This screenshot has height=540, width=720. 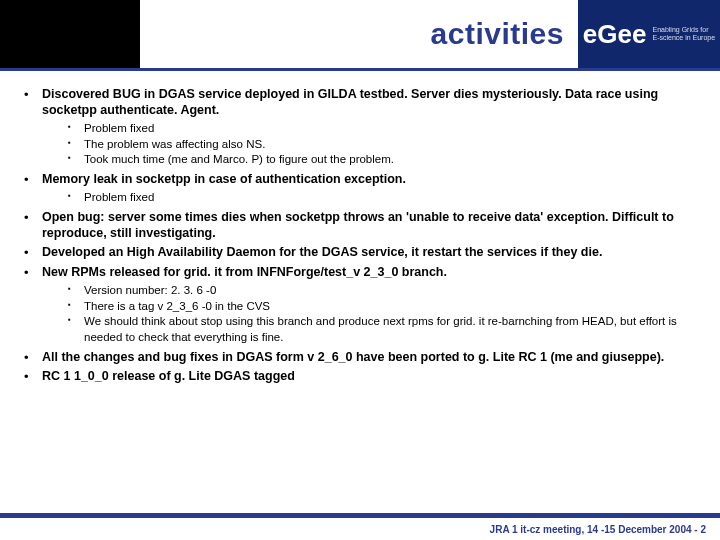 What do you see at coordinates (383, 307) in the screenshot?
I see `sub-list-item: There is a tag v 2_3_6 -0 in the CVS` at bounding box center [383, 307].